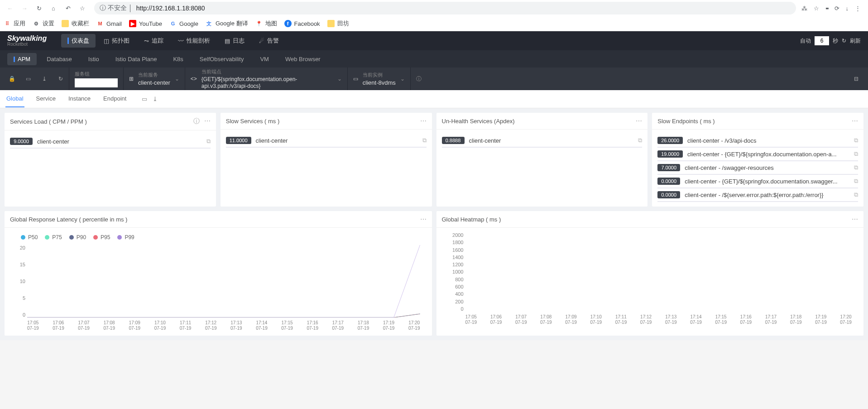 The image size is (868, 409). What do you see at coordinates (14, 24) in the screenshot?
I see `apps-bookmark: ⠿应用` at bounding box center [14, 24].